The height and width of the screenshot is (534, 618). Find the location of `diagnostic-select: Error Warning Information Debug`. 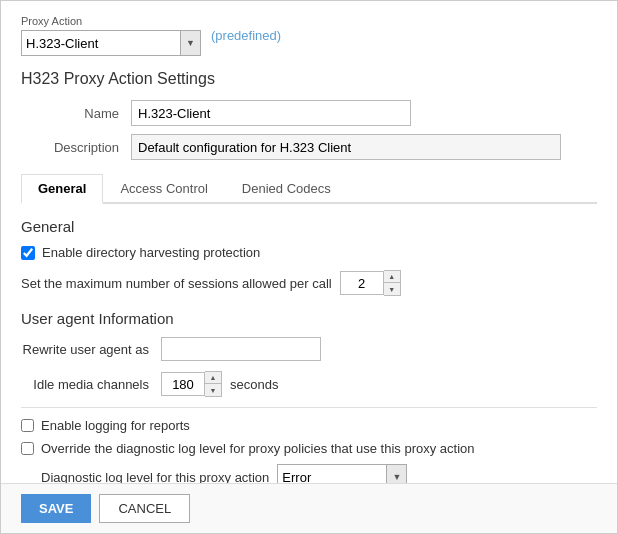

diagnostic-select: Error Warning Information Debug is located at coordinates (332, 474).